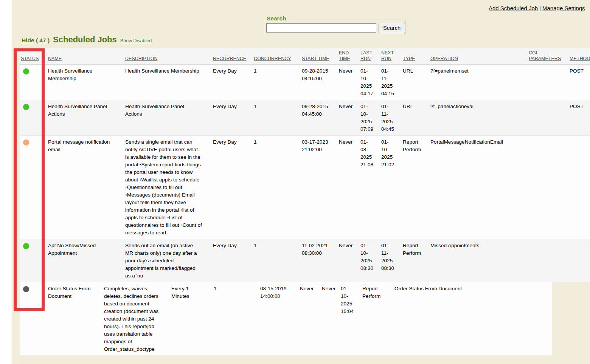  I want to click on left-margin-strip, so click(6, 182).